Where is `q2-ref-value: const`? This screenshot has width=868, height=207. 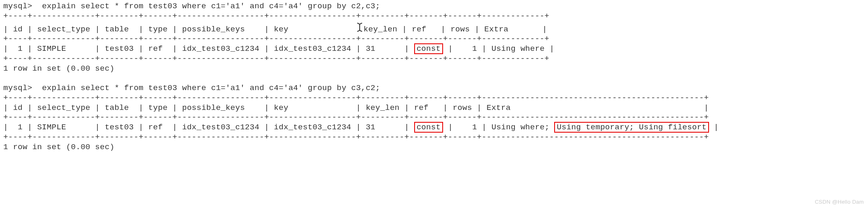
q2-ref-value: const is located at coordinates (429, 127).